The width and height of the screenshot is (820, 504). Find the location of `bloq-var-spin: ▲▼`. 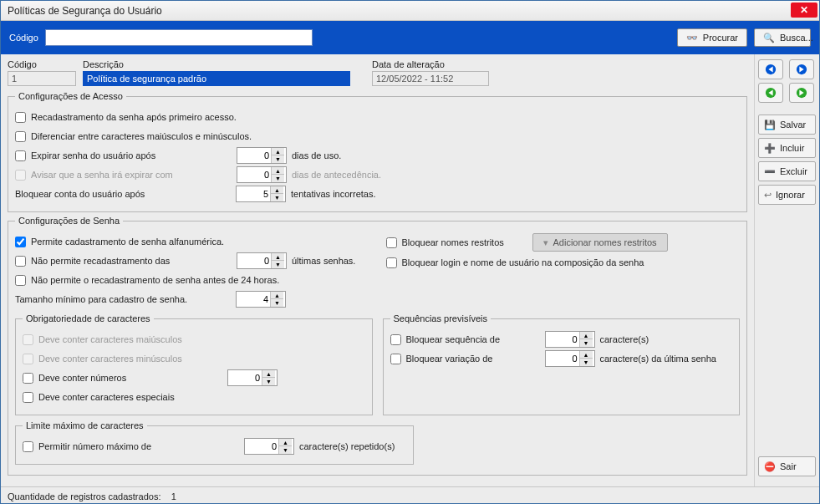

bloq-var-spin: ▲▼ is located at coordinates (570, 359).